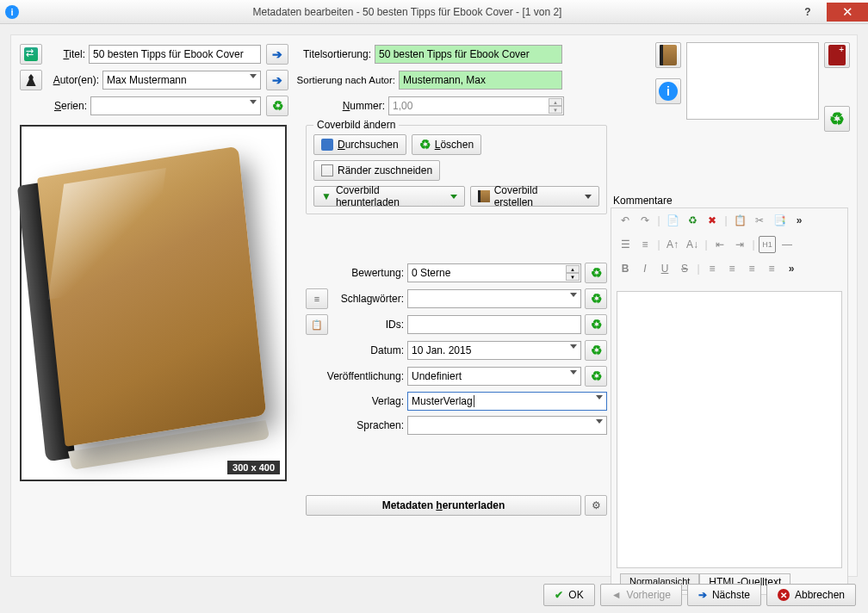  Describe the element at coordinates (356, 401) in the screenshot. I see `label-publisher: Verlag:` at that location.